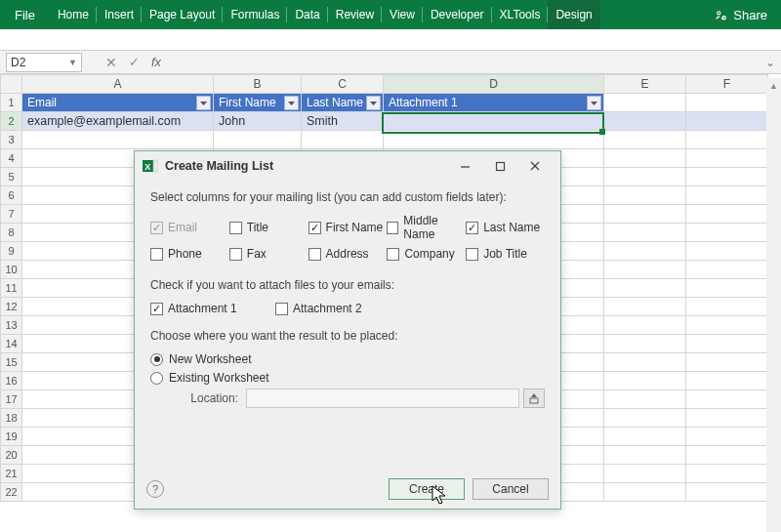 The image size is (781, 532). Describe the element at coordinates (12, 178) in the screenshot. I see `row-header: 5` at that location.